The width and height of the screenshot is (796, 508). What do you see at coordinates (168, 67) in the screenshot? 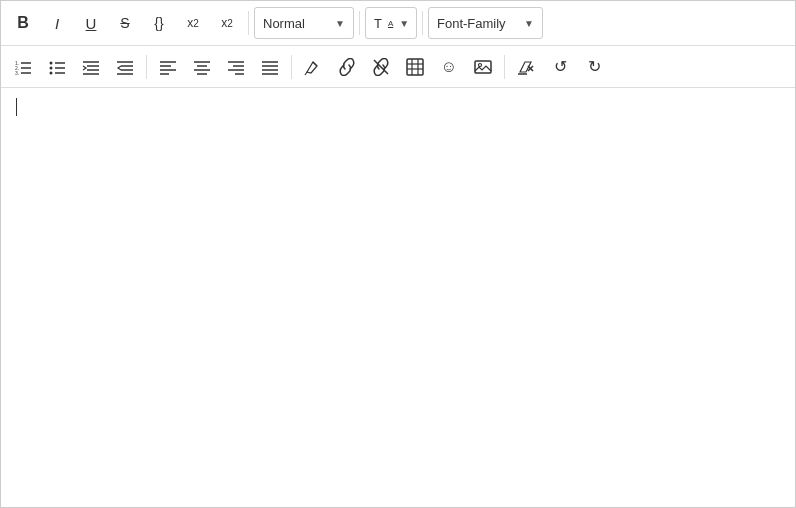
I see `align-left-icon` at bounding box center [168, 67].